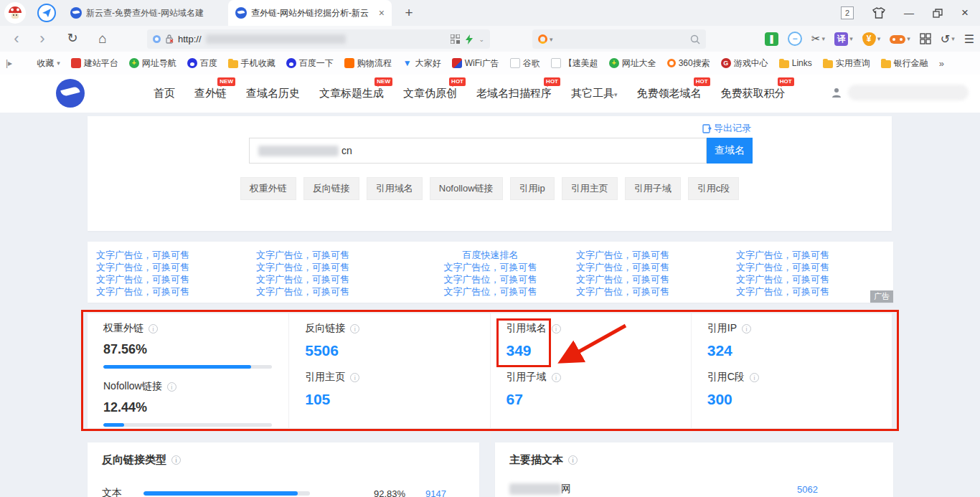 The height and width of the screenshot is (497, 980). I want to click on restore-window-button, so click(938, 13).